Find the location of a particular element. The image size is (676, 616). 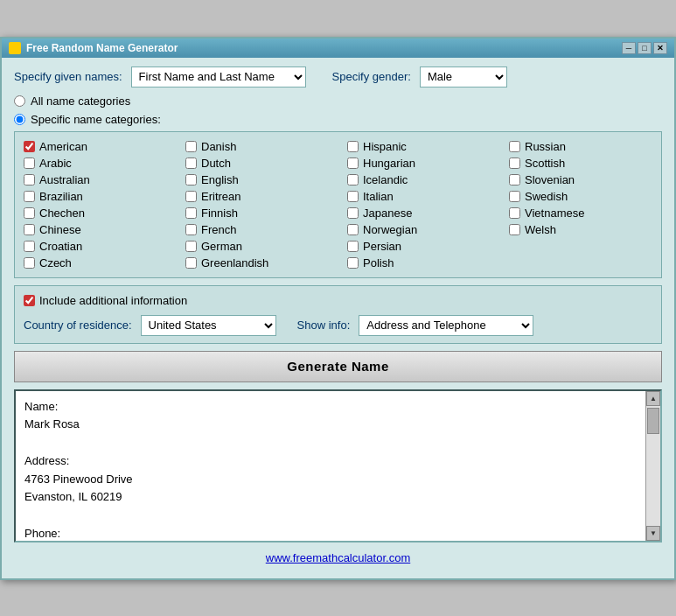

checkbox-label-cb_czech: Czech is located at coordinates (56, 262).